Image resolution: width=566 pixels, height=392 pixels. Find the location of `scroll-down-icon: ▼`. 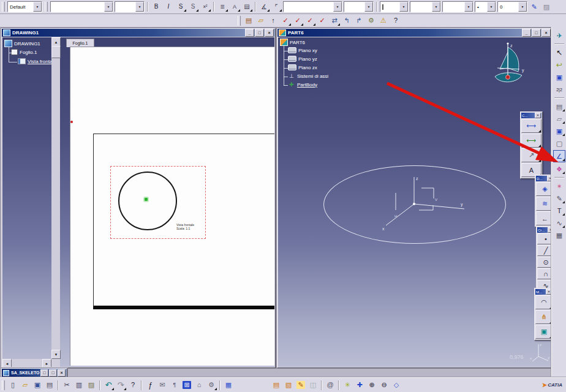

scroll-down-icon: ▼ is located at coordinates (56, 354).